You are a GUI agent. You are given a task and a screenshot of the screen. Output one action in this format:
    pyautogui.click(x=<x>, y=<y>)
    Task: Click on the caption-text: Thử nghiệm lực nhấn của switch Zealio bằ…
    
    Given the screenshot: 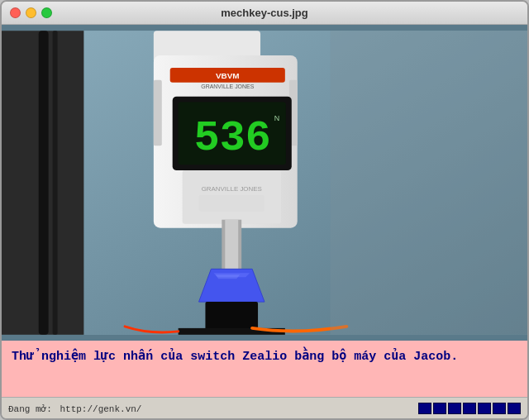 What is the action you would take?
    pyautogui.click(x=264, y=357)
    